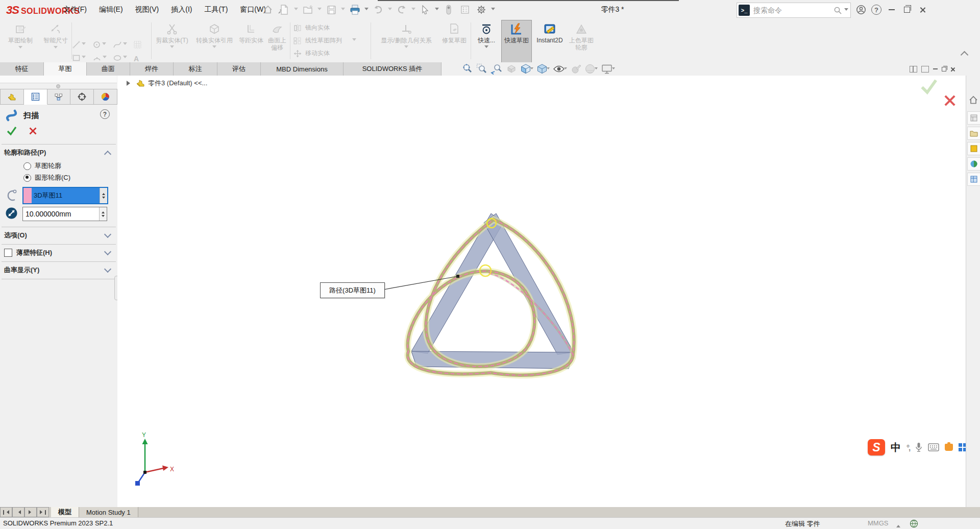 The height and width of the screenshot is (529, 980). Describe the element at coordinates (130, 83) in the screenshot. I see `expand-tree-arrow` at that location.